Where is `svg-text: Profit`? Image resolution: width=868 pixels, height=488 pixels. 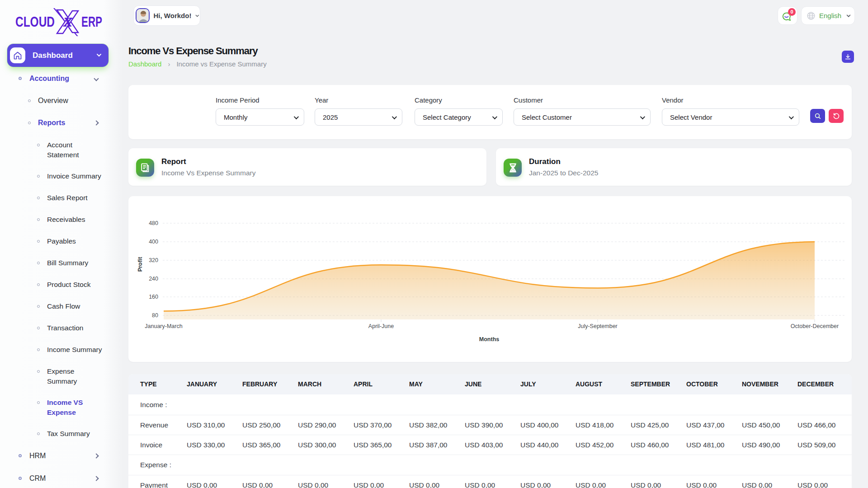 svg-text: Profit is located at coordinates (140, 264).